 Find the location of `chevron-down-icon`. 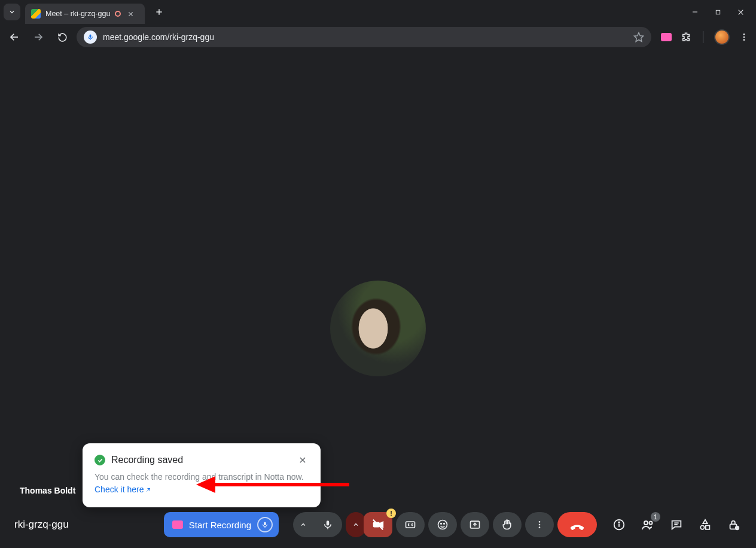

chevron-down-icon is located at coordinates (12, 12).